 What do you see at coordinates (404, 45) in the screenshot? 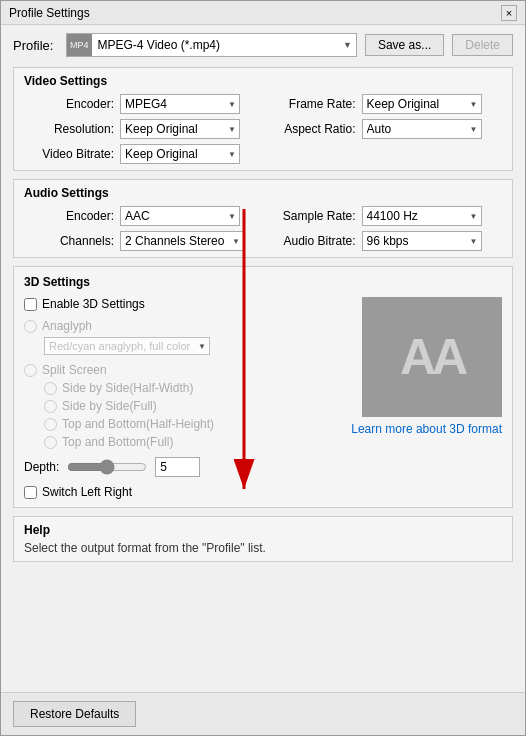
I see `save-as-button: Save as...` at bounding box center [404, 45].